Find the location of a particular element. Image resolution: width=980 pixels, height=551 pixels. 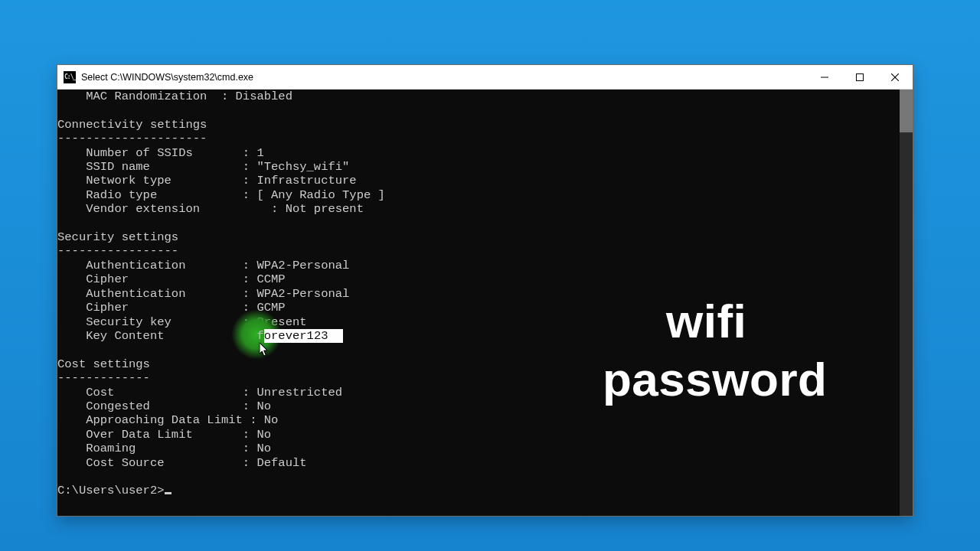

line-roaming: Roaming : No is located at coordinates (164, 448).